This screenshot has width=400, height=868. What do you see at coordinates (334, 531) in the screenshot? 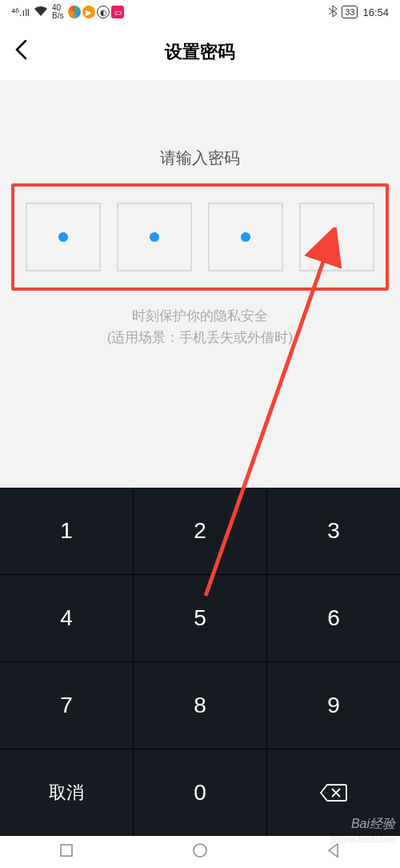
I see `key-3: 3` at bounding box center [334, 531].